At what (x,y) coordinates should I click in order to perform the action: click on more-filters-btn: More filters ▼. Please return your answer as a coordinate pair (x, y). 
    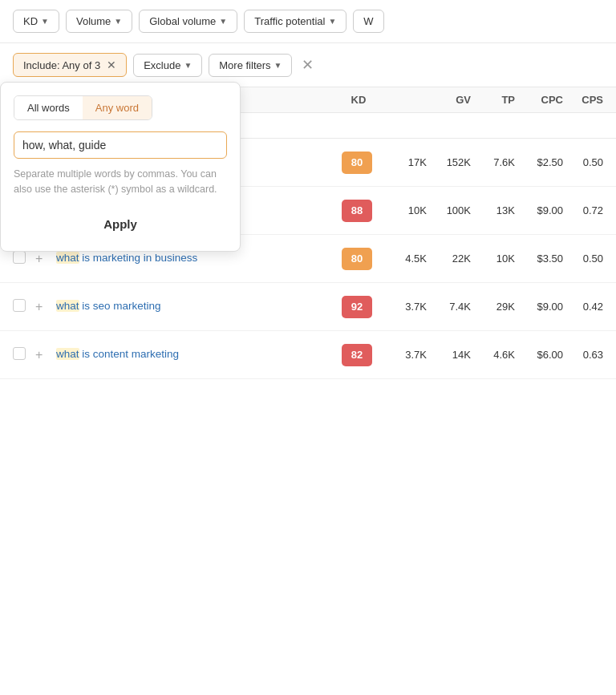
    Looking at the image, I should click on (250, 66).